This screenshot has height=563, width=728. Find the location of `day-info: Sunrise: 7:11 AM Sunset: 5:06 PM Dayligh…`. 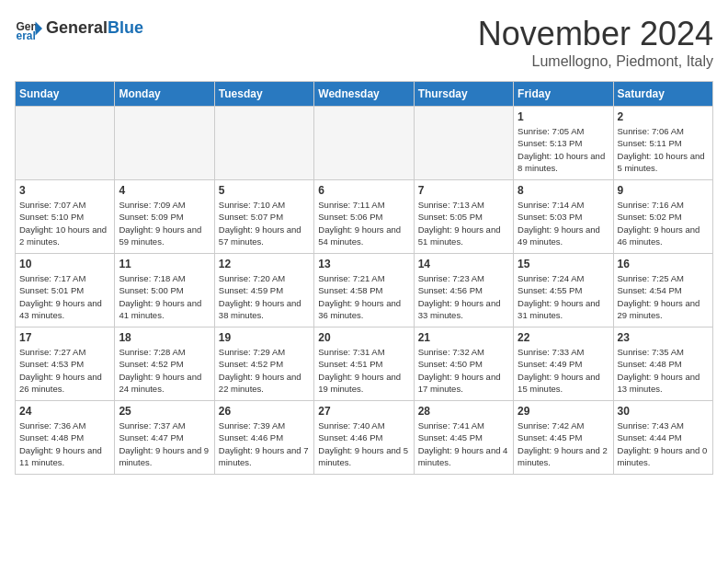

day-info: Sunrise: 7:11 AM Sunset: 5:06 PM Dayligh… is located at coordinates (364, 223).